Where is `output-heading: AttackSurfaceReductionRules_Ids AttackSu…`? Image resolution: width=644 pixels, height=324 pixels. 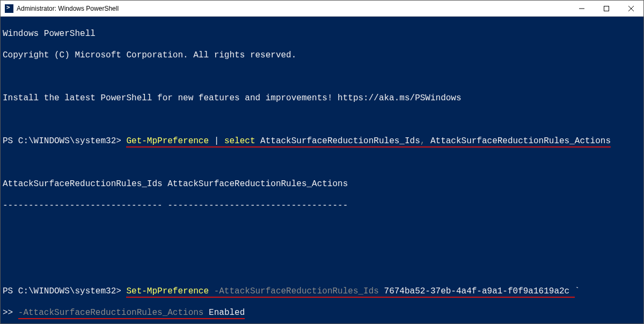
output-heading: AttackSurfaceReductionRules_Ids AttackSu… is located at coordinates (322, 184).